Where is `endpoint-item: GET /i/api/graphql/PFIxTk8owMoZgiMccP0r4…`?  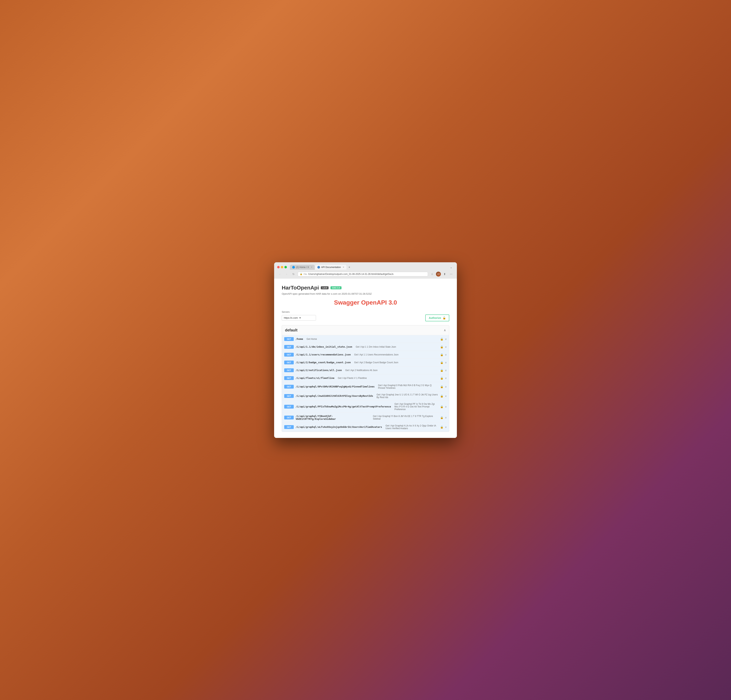 endpoint-item: GET /i/api/graphql/PFIxTk8owMoZgiMccP0r4… is located at coordinates (366, 407).